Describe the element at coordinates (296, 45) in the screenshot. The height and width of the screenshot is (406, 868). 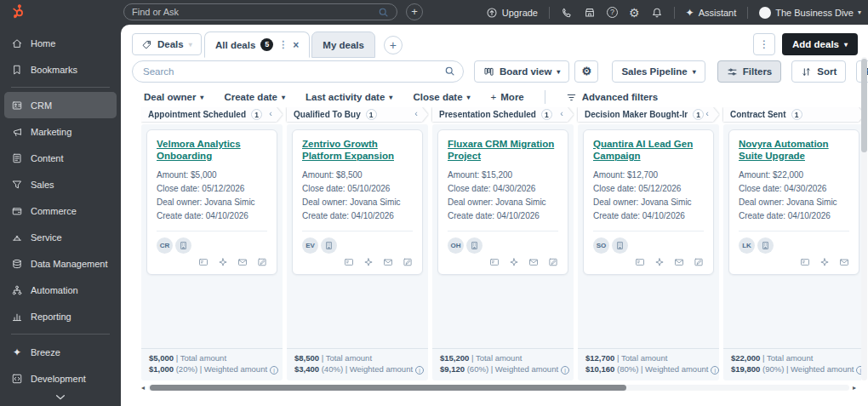
I see `tab-close-icon: ×` at that location.